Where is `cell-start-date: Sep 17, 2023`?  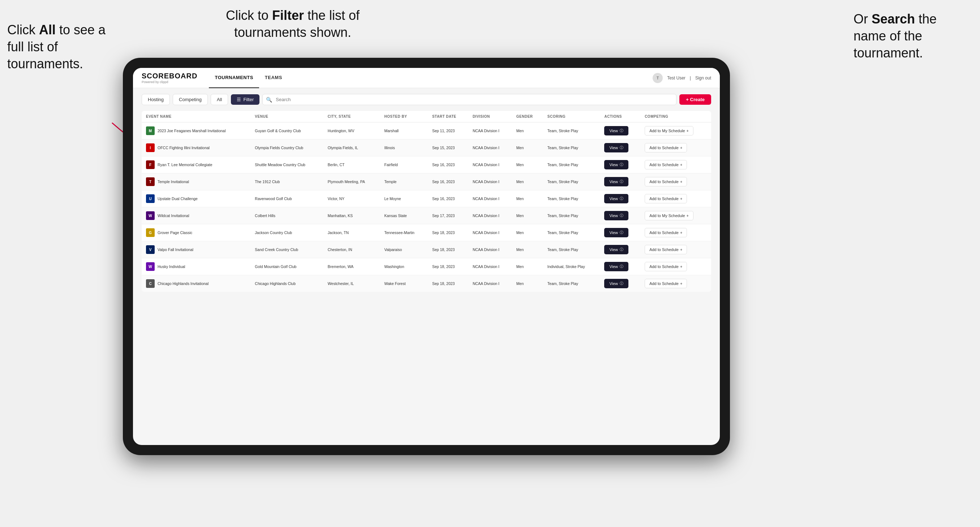 cell-start-date: Sep 17, 2023 is located at coordinates (448, 216).